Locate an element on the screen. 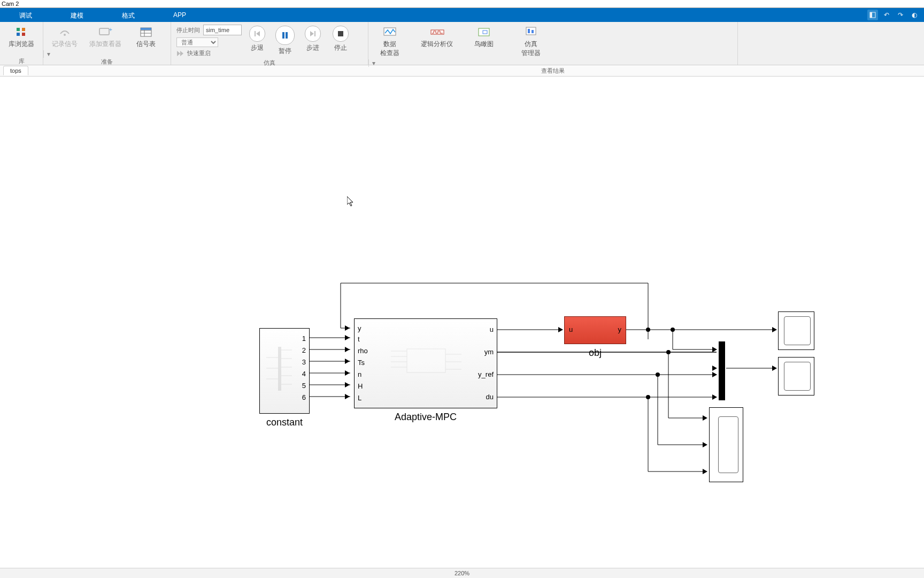  log-signal-button: 记录信号 is located at coordinates (65, 36).